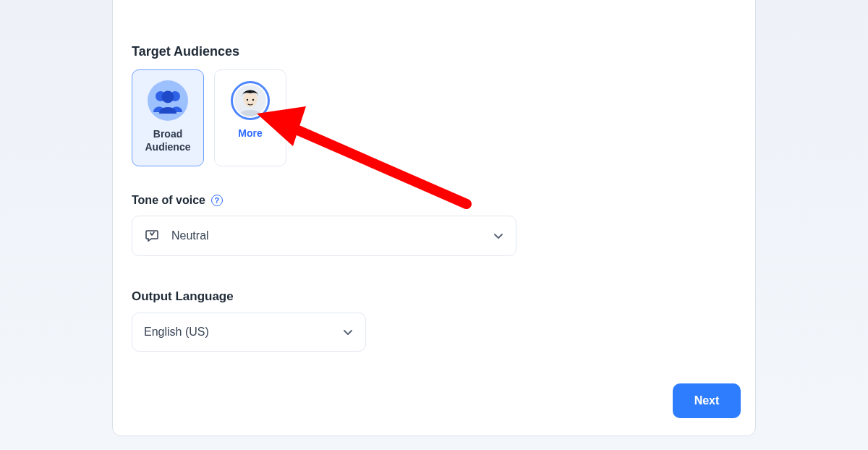  Describe the element at coordinates (434, 52) in the screenshot. I see `target-audiences-title: Target Audiences` at that location.